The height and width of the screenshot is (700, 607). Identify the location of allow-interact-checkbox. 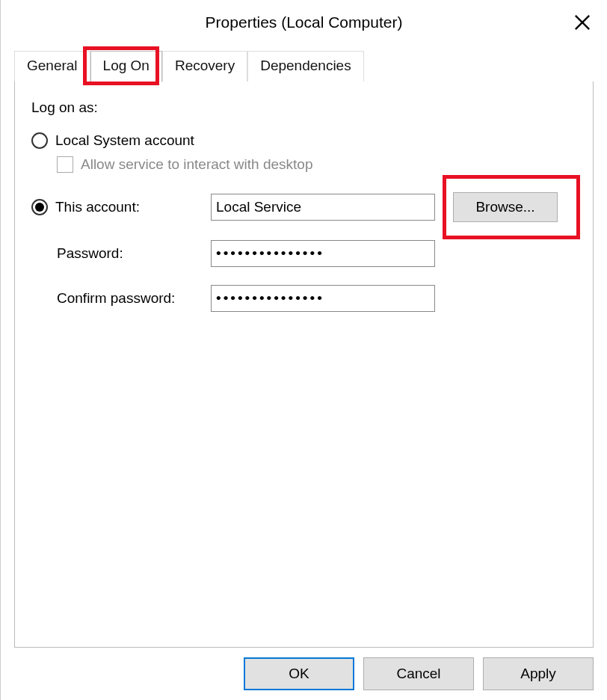
(65, 165).